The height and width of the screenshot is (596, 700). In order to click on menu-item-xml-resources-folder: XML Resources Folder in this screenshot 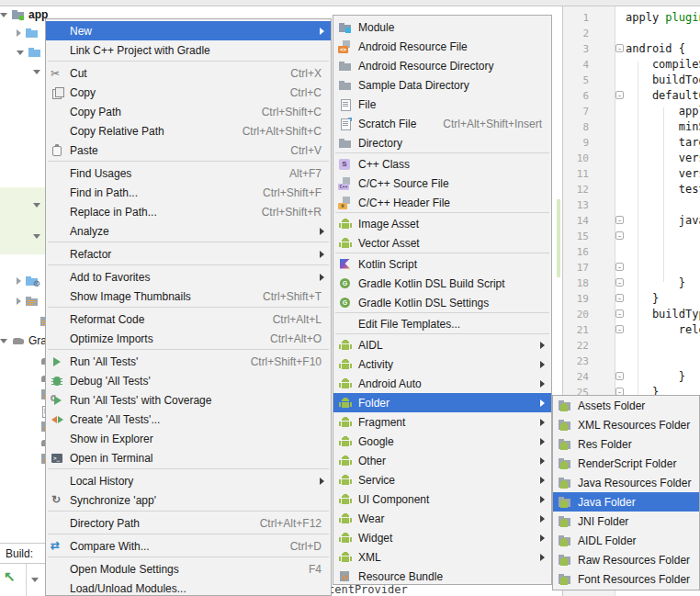, I will do `click(627, 424)`.